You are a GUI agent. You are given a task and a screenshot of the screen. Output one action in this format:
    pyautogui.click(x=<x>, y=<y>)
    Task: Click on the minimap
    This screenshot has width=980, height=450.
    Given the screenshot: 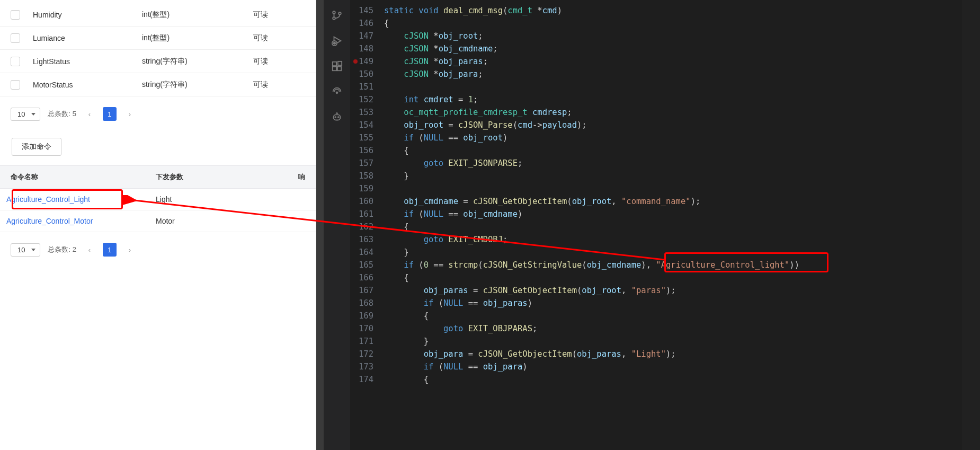 What is the action you would take?
    pyautogui.click(x=971, y=225)
    